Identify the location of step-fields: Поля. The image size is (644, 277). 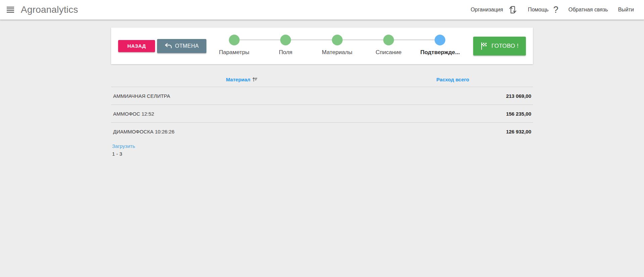
(285, 46).